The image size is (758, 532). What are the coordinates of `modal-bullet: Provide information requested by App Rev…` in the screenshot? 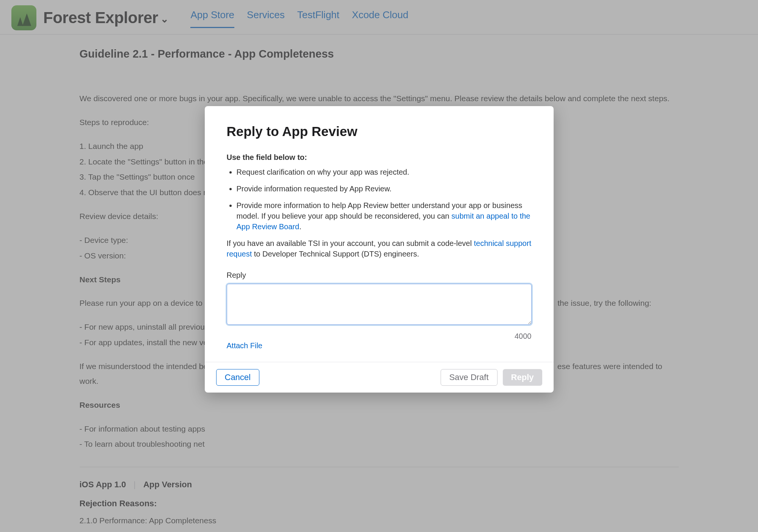 It's located at (384, 189).